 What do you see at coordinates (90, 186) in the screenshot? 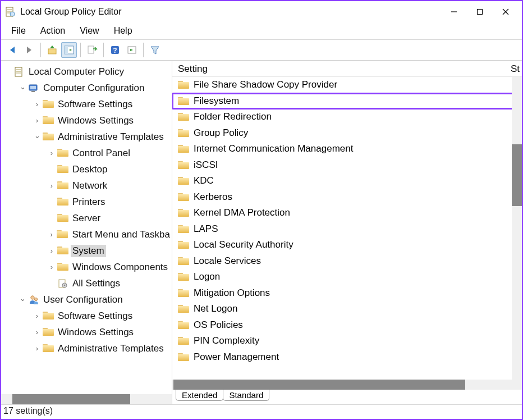
I see `tree-node-label: Network` at bounding box center [90, 186].